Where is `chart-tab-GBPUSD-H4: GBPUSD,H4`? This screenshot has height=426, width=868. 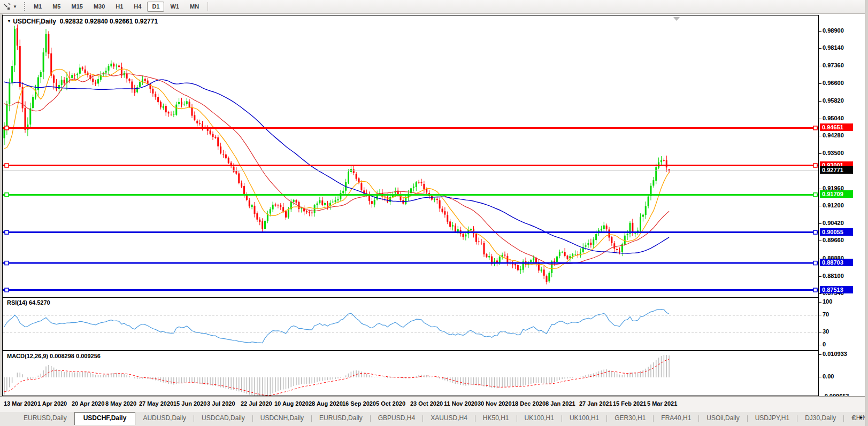
chart-tab-GBPUSD-H4: GBPUSD,H4 is located at coordinates (397, 418).